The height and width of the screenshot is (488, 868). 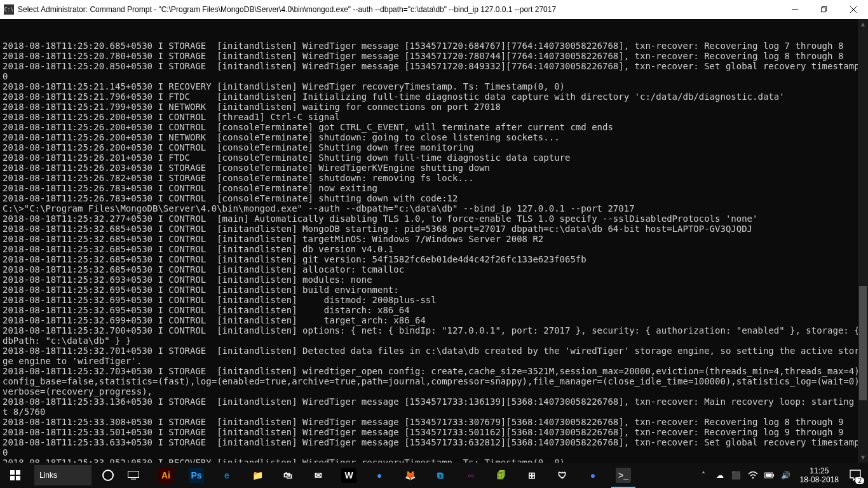 What do you see at coordinates (863, 24) in the screenshot?
I see `scroll-up-arrow: ▲` at bounding box center [863, 24].